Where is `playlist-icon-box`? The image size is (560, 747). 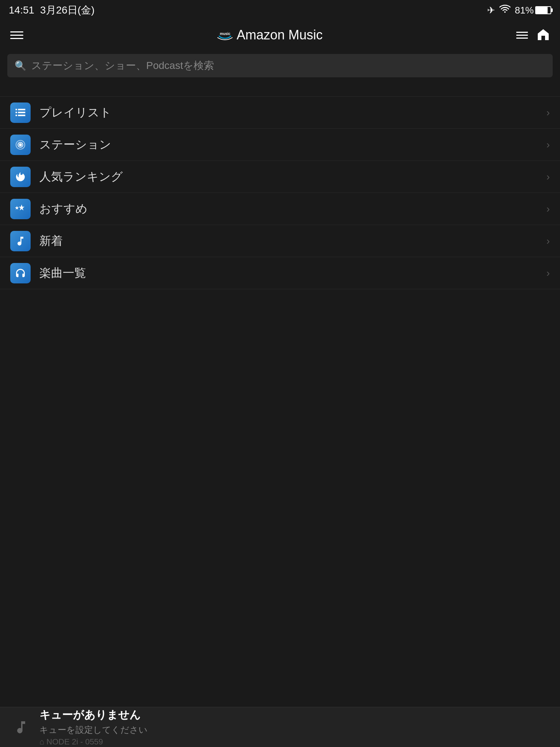
playlist-icon-box is located at coordinates (20, 113).